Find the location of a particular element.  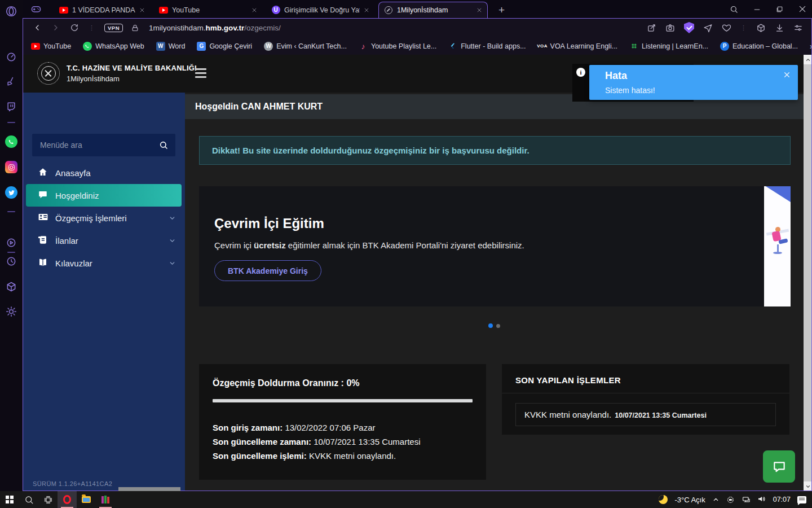

window-close-button is located at coordinates (802, 9).